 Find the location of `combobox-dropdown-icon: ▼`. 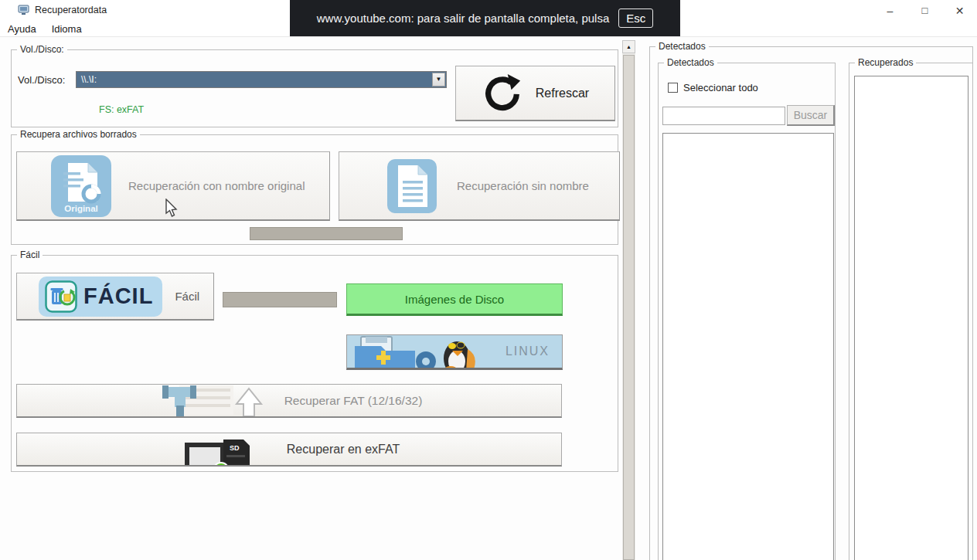

combobox-dropdown-icon: ▼ is located at coordinates (439, 80).